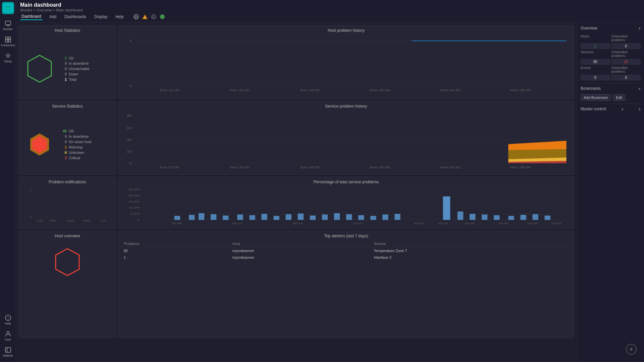 This screenshot has height=362, width=644. What do you see at coordinates (631, 349) in the screenshot?
I see `add-widget-button: +` at bounding box center [631, 349].